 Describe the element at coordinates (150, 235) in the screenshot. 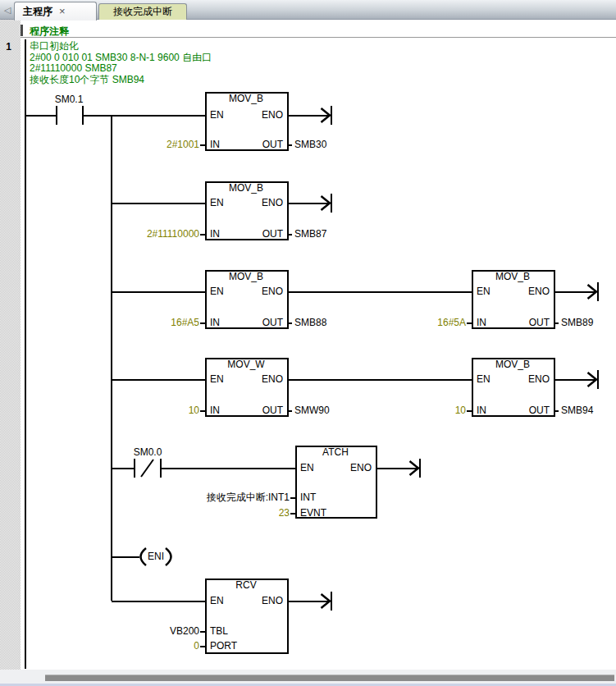

I see `operand-in: 2#11110000` at that location.